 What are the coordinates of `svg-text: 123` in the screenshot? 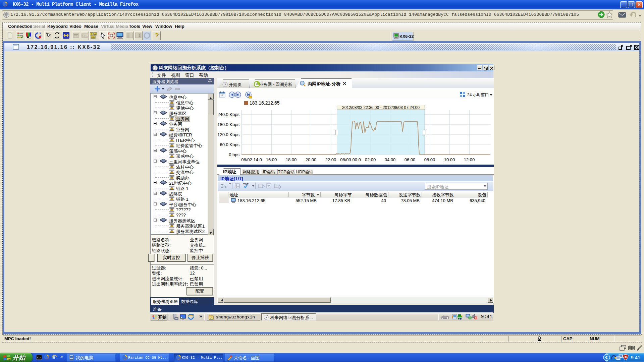 It's located at (237, 187).